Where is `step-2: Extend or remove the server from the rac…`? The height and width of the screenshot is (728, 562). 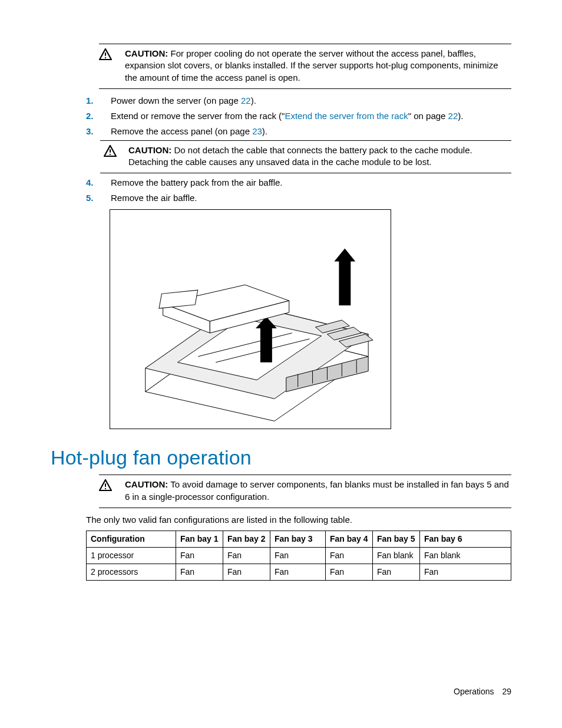 step-2: Extend or remove the server from the rac… is located at coordinates (299, 116).